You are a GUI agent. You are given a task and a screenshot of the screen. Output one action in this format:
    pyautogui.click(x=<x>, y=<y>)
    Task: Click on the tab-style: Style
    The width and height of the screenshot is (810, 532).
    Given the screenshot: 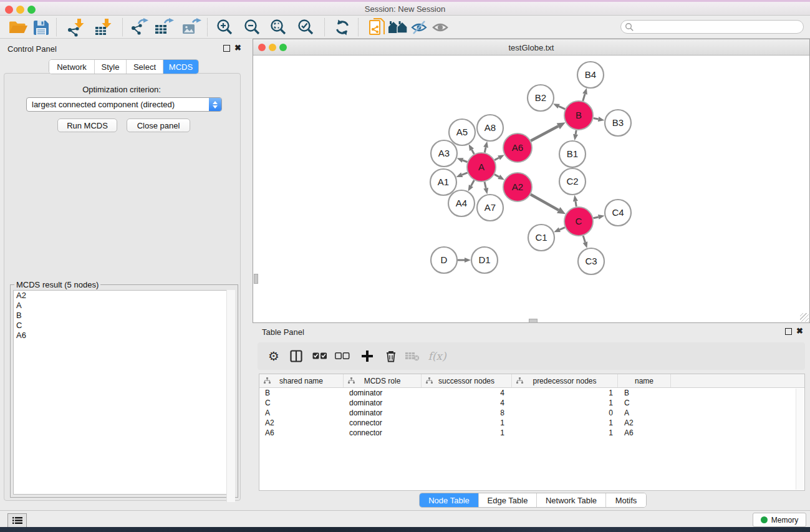 What is the action you would take?
    pyautogui.click(x=111, y=67)
    